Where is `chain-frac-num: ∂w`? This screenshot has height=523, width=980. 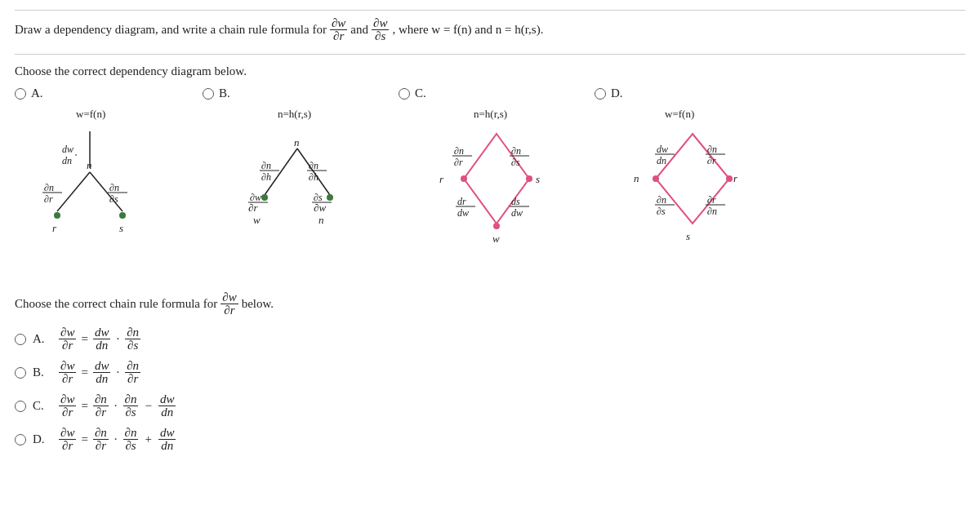
chain-frac-num: ∂w is located at coordinates (229, 298).